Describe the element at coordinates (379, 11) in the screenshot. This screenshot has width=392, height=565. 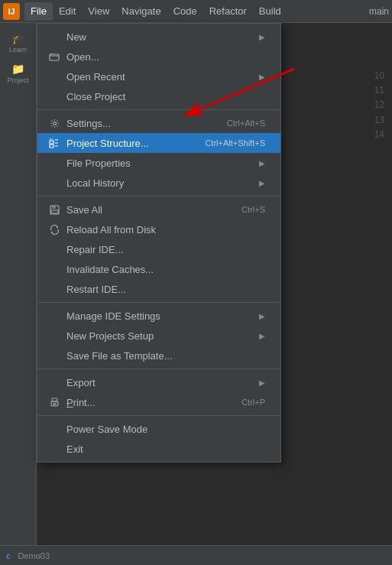
I see `menubar-right: main` at that location.